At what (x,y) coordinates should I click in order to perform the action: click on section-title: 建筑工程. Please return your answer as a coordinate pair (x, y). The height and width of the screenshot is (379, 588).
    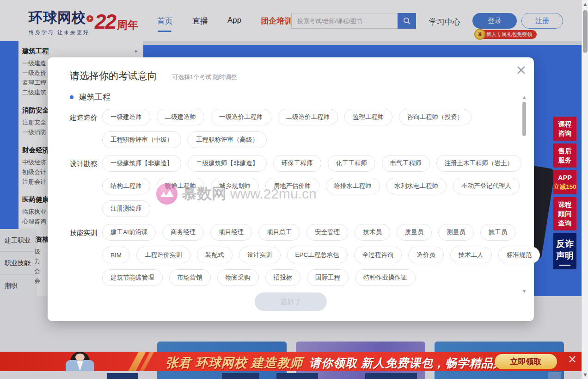
    Looking at the image, I should click on (95, 97).